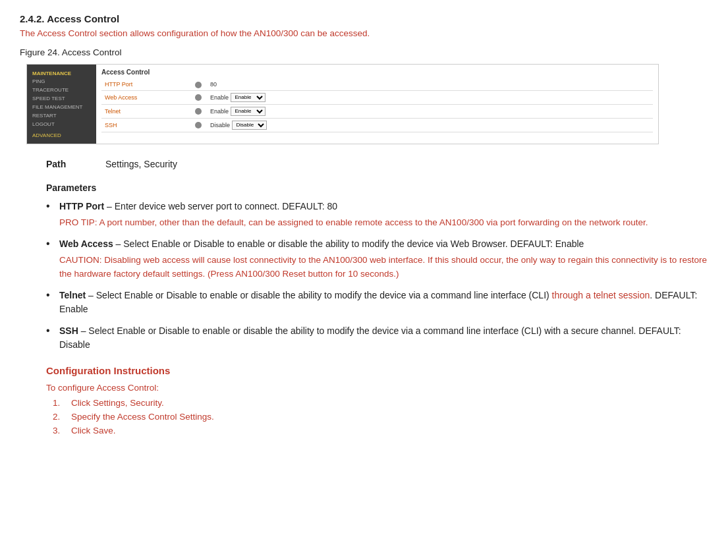  Describe the element at coordinates (377, 111) in the screenshot. I see `table-row: Telnet Enable EnableDisable` at that location.